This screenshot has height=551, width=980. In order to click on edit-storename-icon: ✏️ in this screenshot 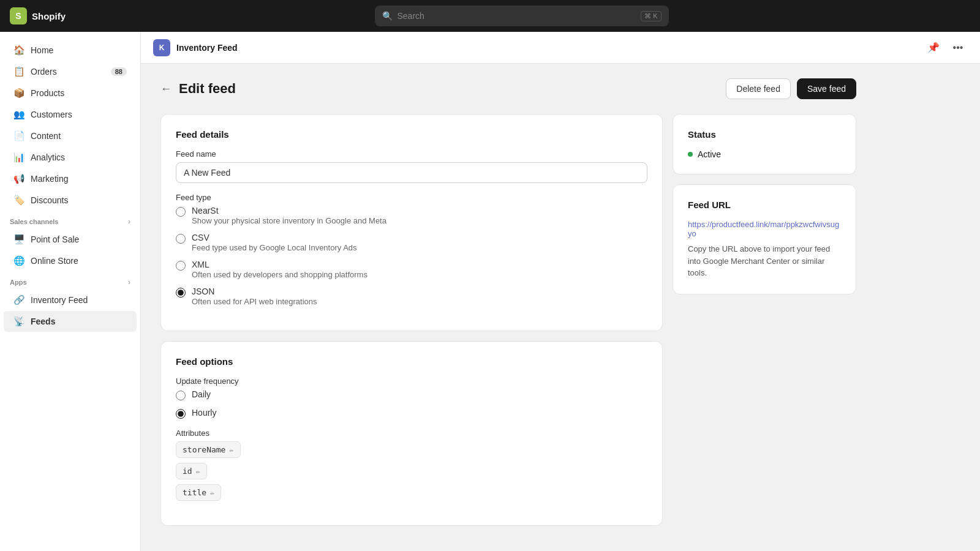, I will do `click(232, 450)`.